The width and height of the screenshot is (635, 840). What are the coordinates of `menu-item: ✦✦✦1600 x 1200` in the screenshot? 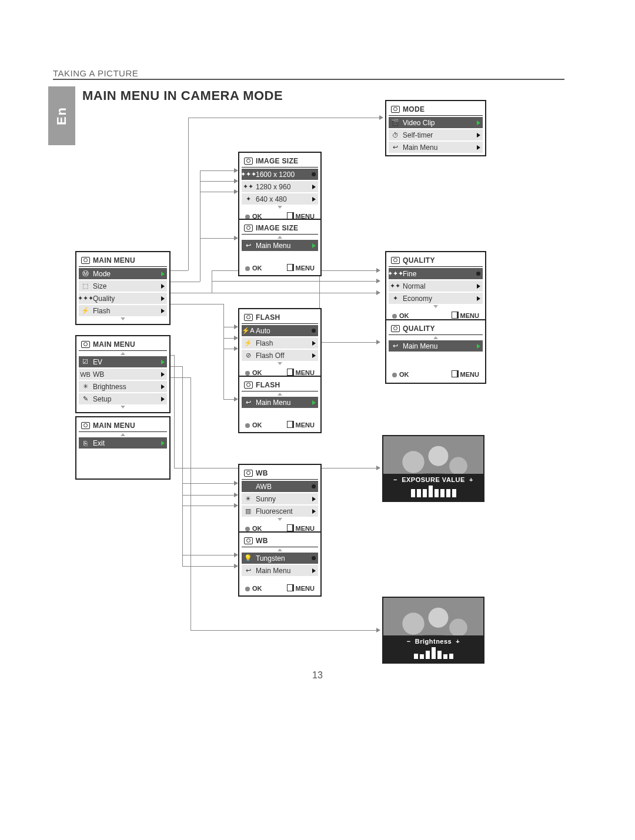 It's located at (280, 174).